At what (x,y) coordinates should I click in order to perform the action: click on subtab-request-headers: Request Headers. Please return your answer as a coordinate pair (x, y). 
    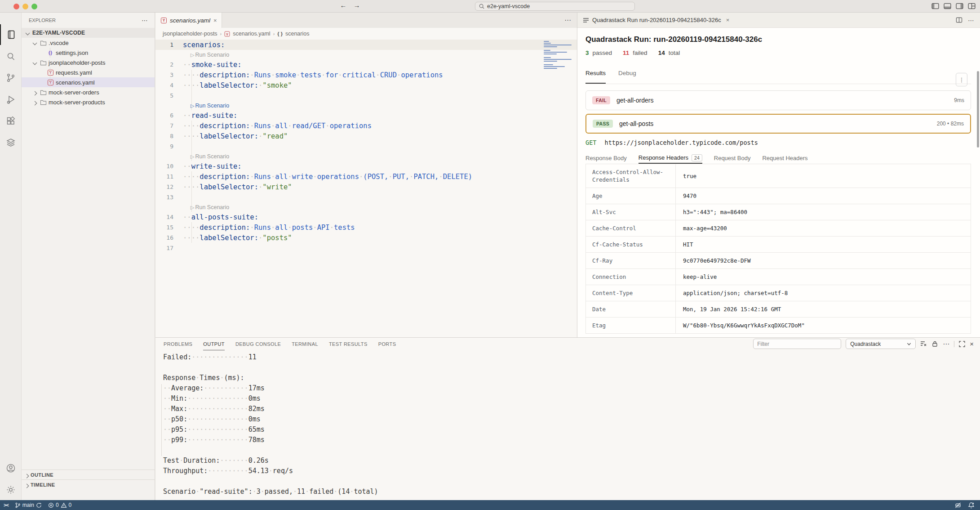
    Looking at the image, I should click on (785, 157).